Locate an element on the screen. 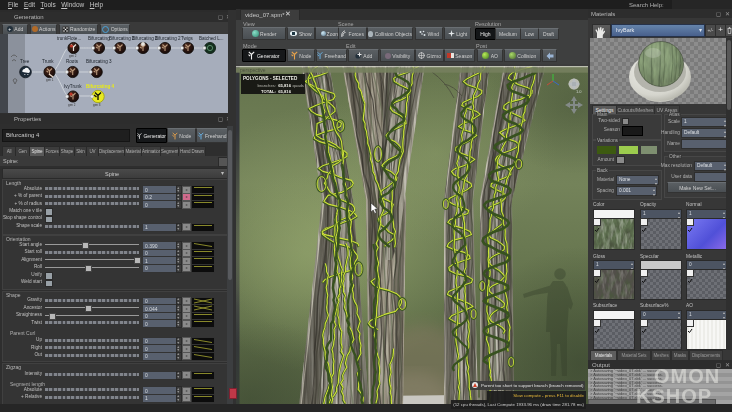  svg-text: perspective is located at coordinates (253, 70).